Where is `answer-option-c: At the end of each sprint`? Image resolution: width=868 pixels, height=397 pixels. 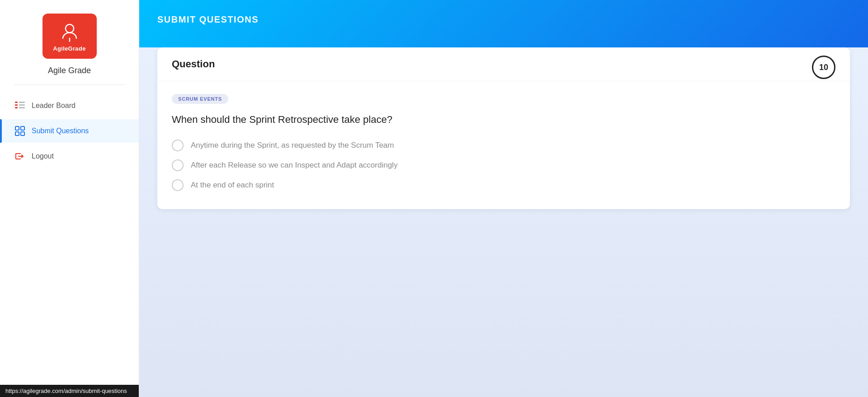
answer-option-c: At the end of each sprint is located at coordinates (504, 185).